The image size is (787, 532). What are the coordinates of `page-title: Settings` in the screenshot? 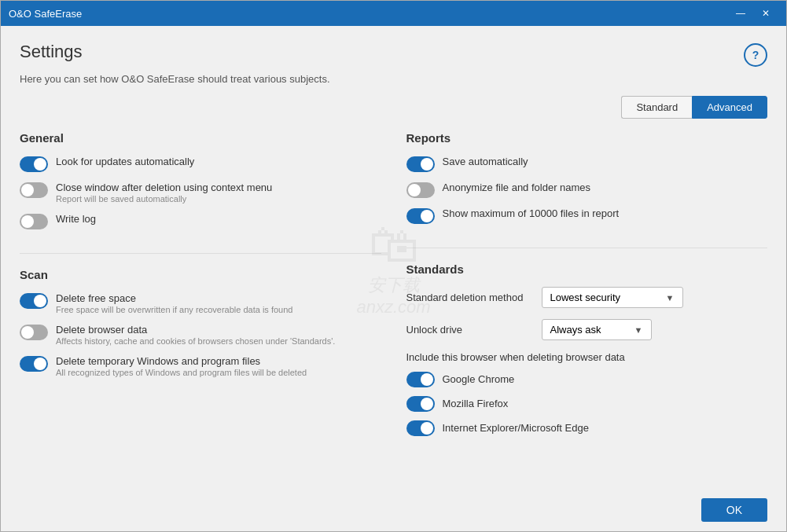 It's located at (51, 52).